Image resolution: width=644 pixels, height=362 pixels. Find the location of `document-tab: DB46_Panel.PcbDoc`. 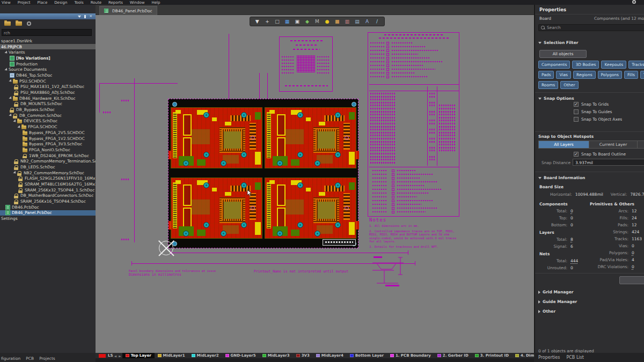

document-tab: DB46_Panel.PcbDoc is located at coordinates (128, 11).